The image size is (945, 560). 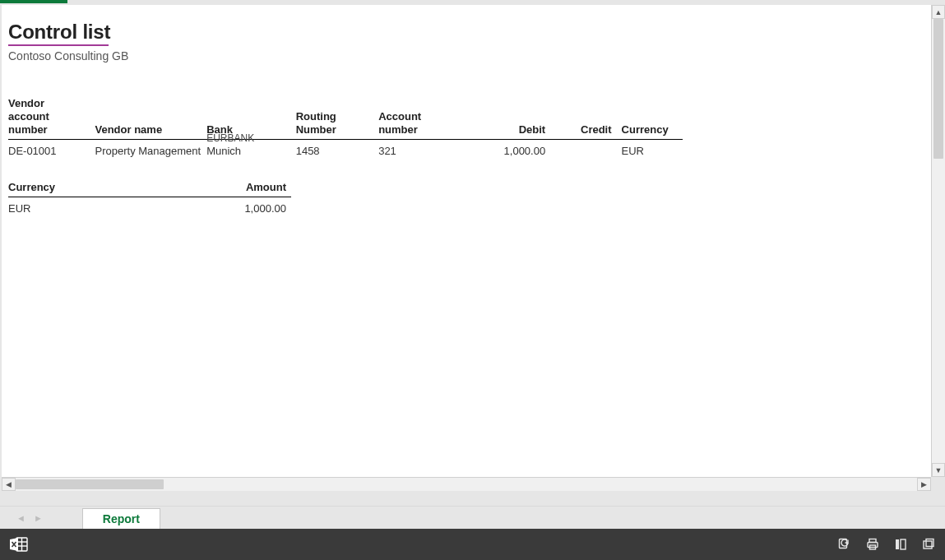 I want to click on cell-vendor-name: Property Management, so click(x=151, y=151).